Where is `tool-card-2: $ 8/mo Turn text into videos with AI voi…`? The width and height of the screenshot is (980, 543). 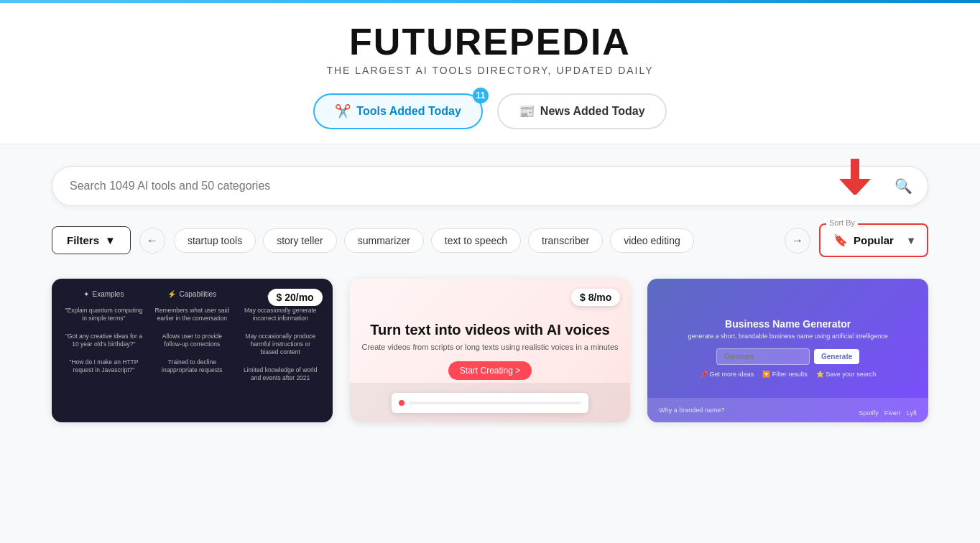 tool-card-2: $ 8/mo Turn text into videos with AI voi… is located at coordinates (490, 351).